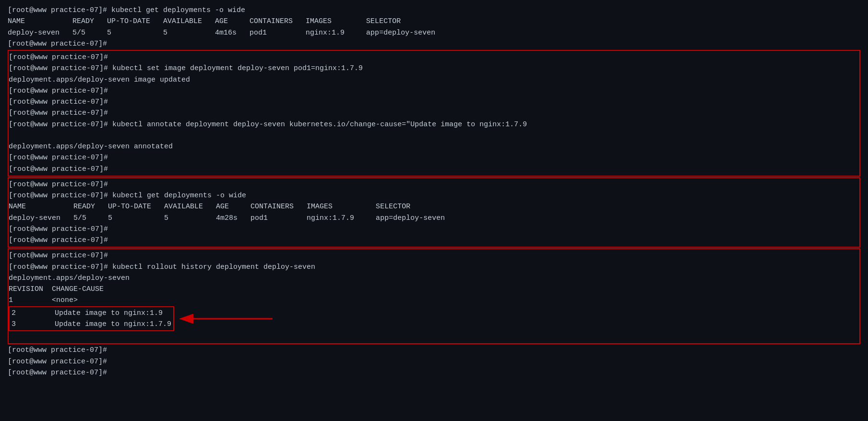 This screenshot has width=868, height=421. What do you see at coordinates (434, 301) in the screenshot?
I see `line-26: 1 <none>` at bounding box center [434, 301].